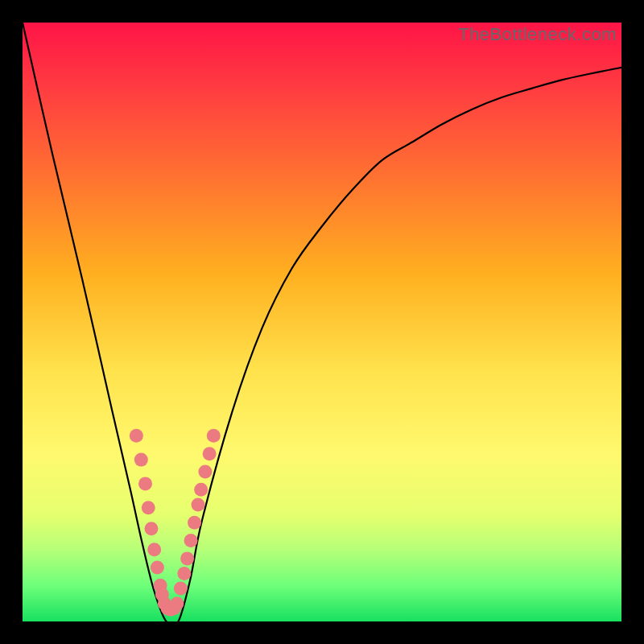 The height and width of the screenshot is (644, 644). Describe the element at coordinates (175, 523) in the screenshot. I see `marker-group` at that location.